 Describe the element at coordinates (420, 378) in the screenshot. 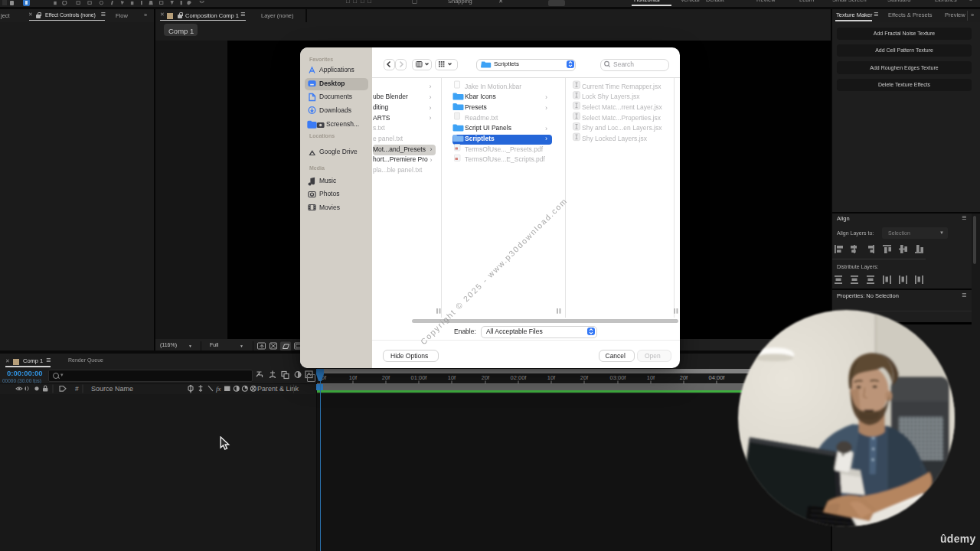

I see `svg-text: 01:00f` at that location.